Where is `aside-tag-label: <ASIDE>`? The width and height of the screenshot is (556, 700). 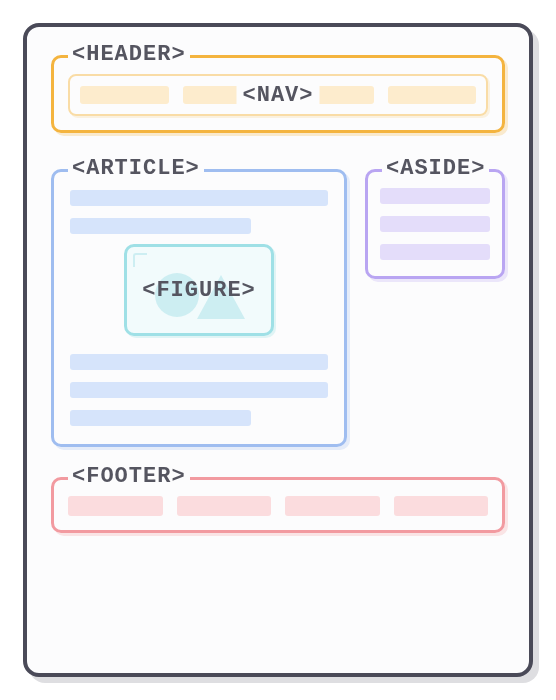
aside-tag-label: <ASIDE> is located at coordinates (436, 169).